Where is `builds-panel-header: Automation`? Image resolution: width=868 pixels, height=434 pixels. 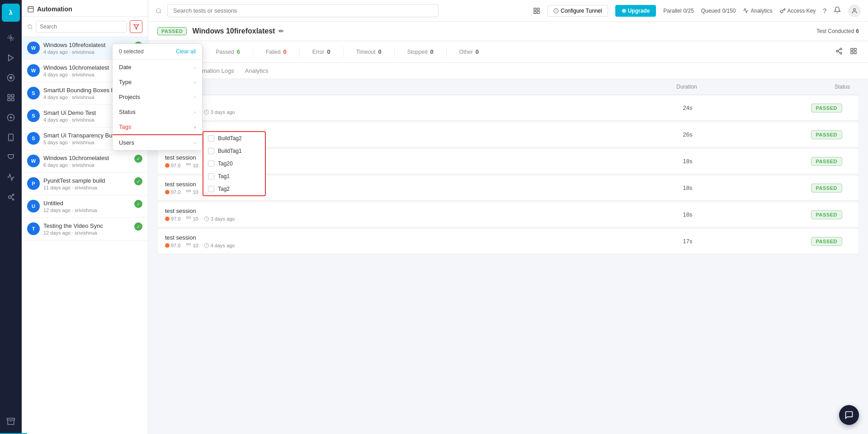
builds-panel-header: Automation is located at coordinates (85, 8).